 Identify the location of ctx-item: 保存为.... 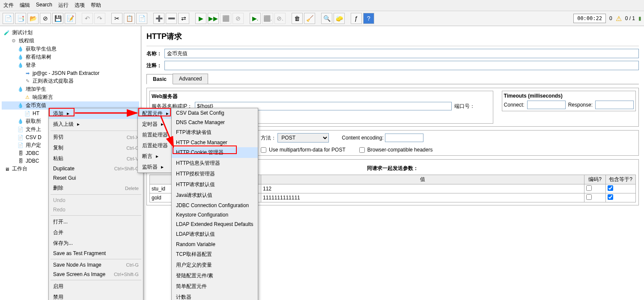
(96, 243).